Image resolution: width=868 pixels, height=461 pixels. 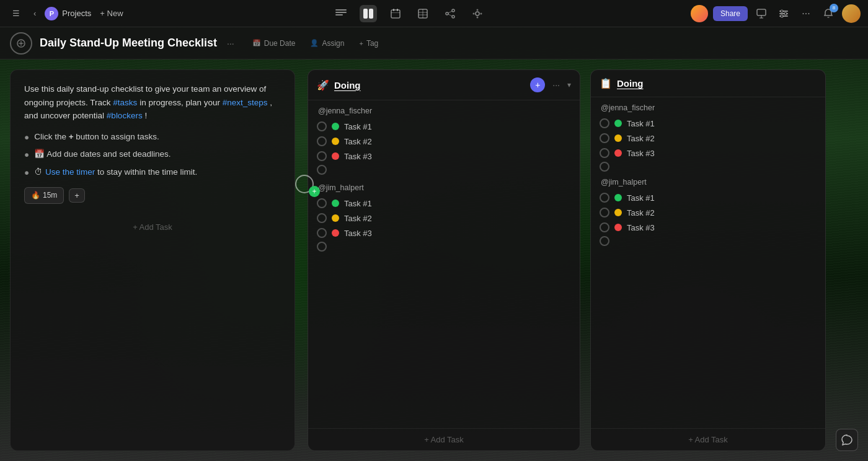 What do you see at coordinates (153, 103) in the screenshot?
I see `description-text: Use this daily stand-up checklist to giv…` at bounding box center [153, 103].